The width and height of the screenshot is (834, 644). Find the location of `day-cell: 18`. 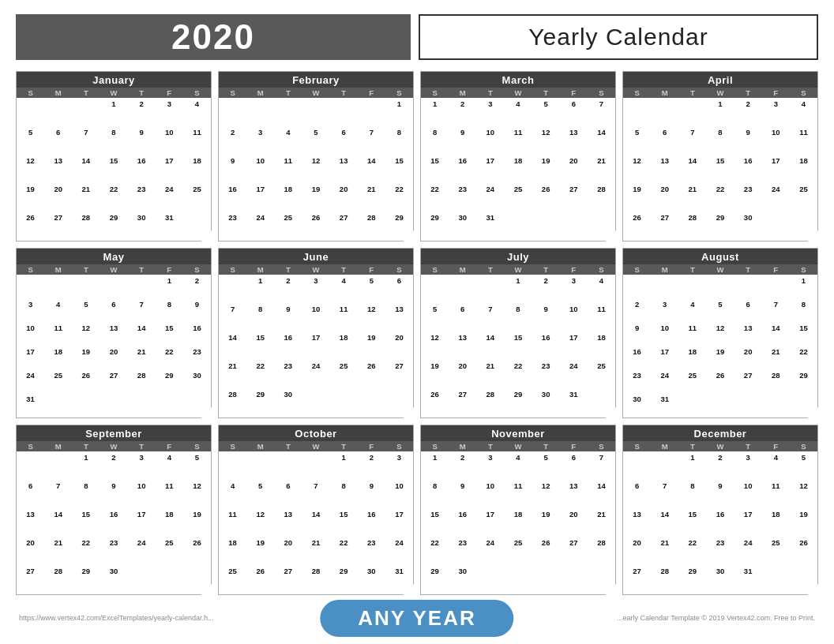

day-cell: 18 is located at coordinates (518, 169).